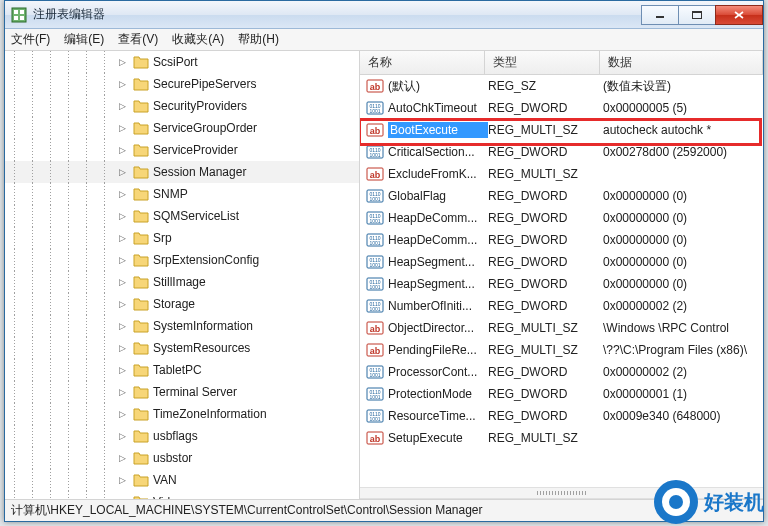 The width and height of the screenshot is (768, 526). Describe the element at coordinates (562, 152) in the screenshot. I see `list-row: CriticalSection...REG_DWORD0x00278d00 (2…` at that location.